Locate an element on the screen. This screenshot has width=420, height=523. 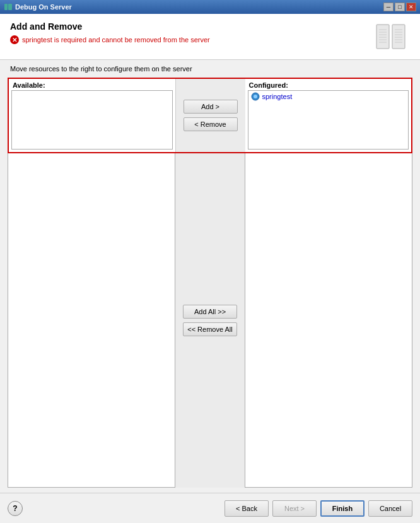
top-button-column: Add > < Remove is located at coordinates (211, 115).